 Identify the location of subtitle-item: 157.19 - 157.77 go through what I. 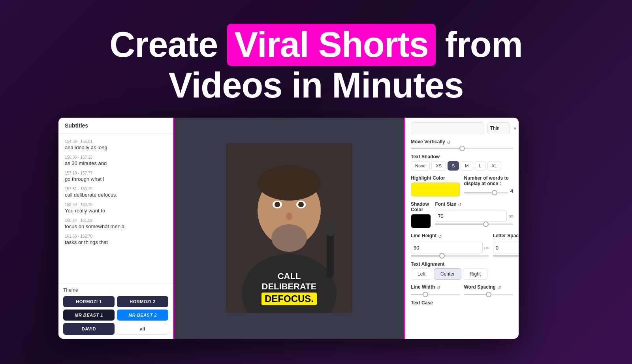
(116, 176).